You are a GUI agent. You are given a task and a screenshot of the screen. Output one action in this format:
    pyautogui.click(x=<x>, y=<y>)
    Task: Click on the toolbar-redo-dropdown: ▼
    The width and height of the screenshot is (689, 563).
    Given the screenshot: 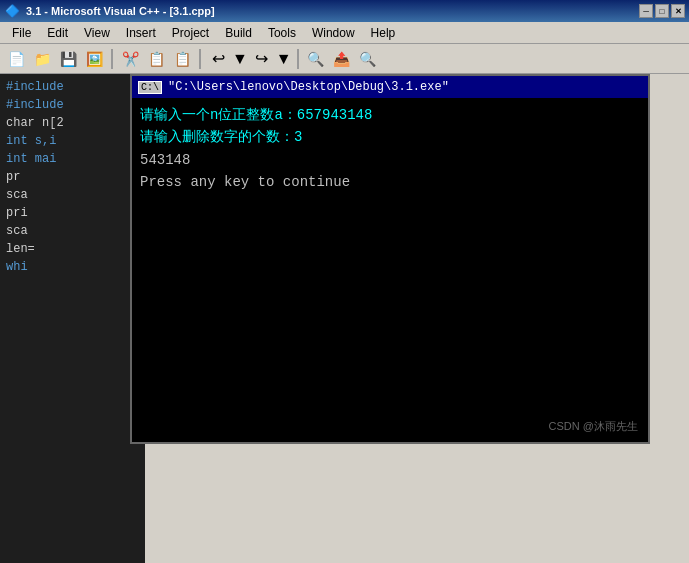 What is the action you would take?
    pyautogui.click(x=284, y=59)
    